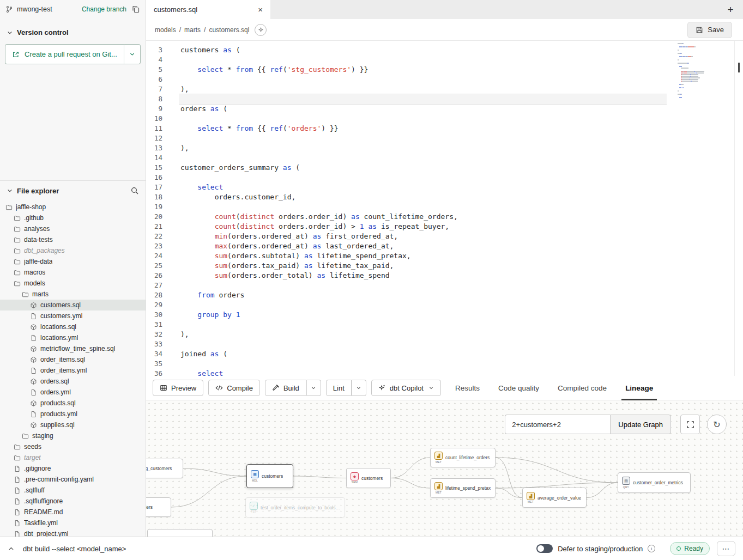 The image size is (743, 560). Describe the element at coordinates (73, 218) in the screenshot. I see `file-tree-item-.github: .github` at that location.